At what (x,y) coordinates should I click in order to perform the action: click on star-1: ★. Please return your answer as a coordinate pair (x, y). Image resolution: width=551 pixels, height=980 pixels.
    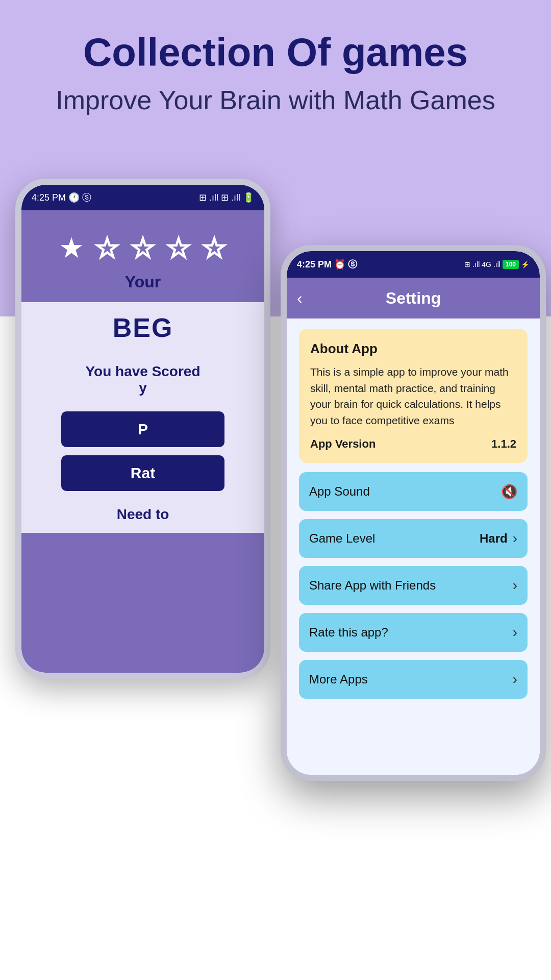
    Looking at the image, I should click on (71, 248).